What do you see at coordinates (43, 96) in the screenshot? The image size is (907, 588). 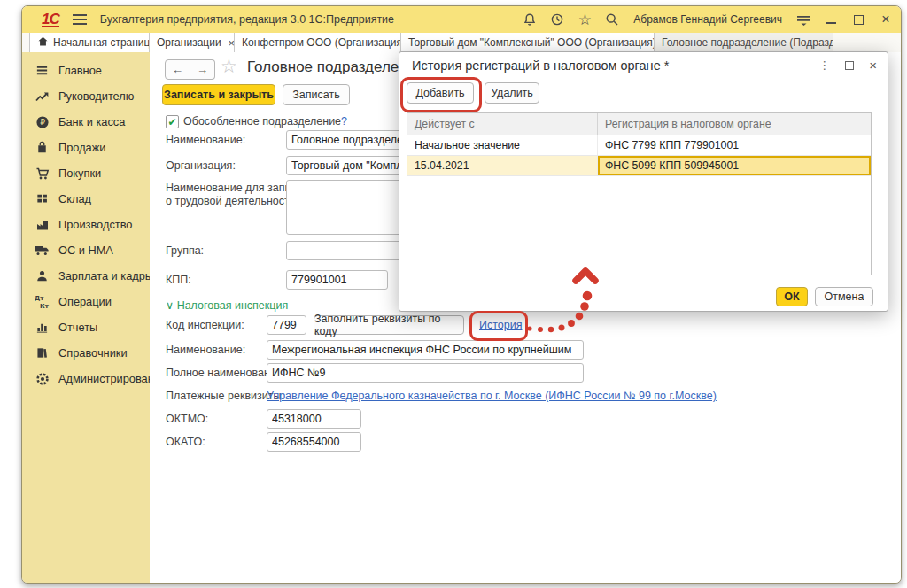 I see `trend-chart-icon` at bounding box center [43, 96].